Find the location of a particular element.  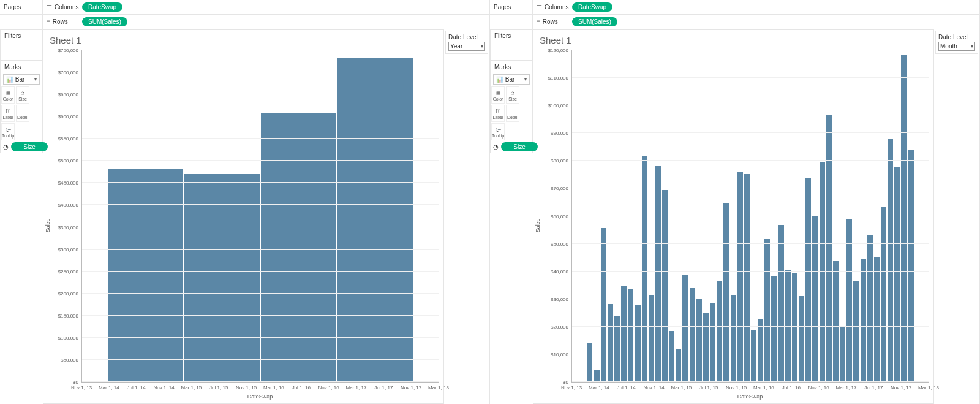

y-tick: $20,000 is located at coordinates (560, 326).